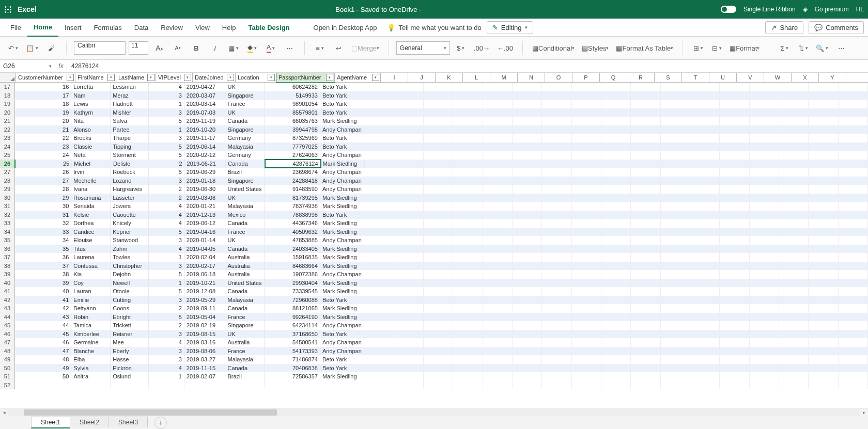  Describe the element at coordinates (91, 317) in the screenshot. I see `cell: Robin` at that location.